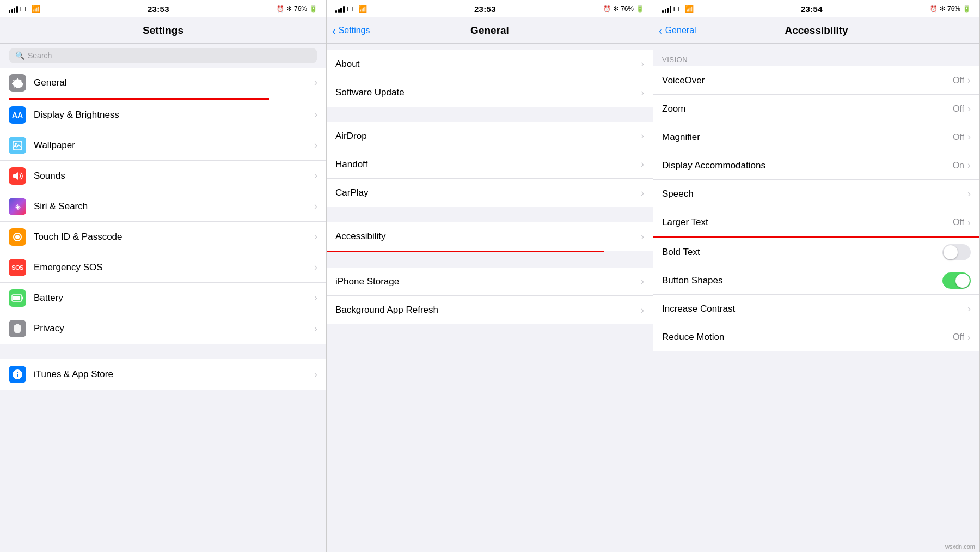  What do you see at coordinates (807, 81) in the screenshot?
I see `label-voiceover: VoiceOver` at bounding box center [807, 81].